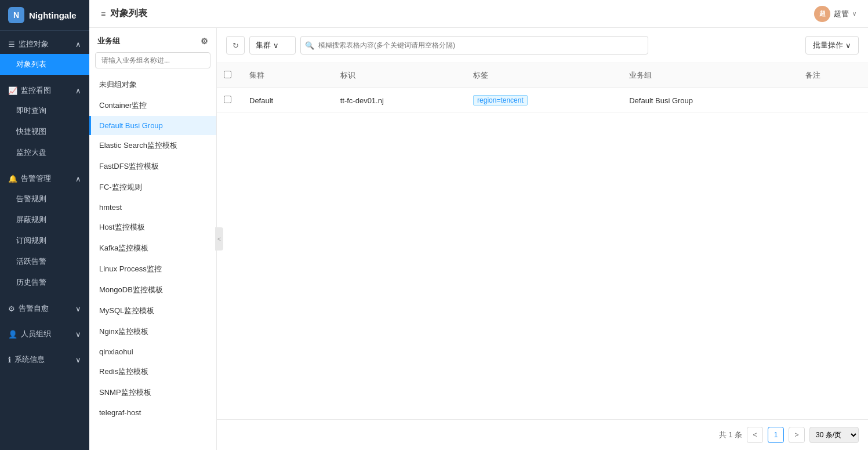 This screenshot has height=450, width=868. What do you see at coordinates (45, 15) in the screenshot?
I see `app-logo: N Nightingale` at bounding box center [45, 15].